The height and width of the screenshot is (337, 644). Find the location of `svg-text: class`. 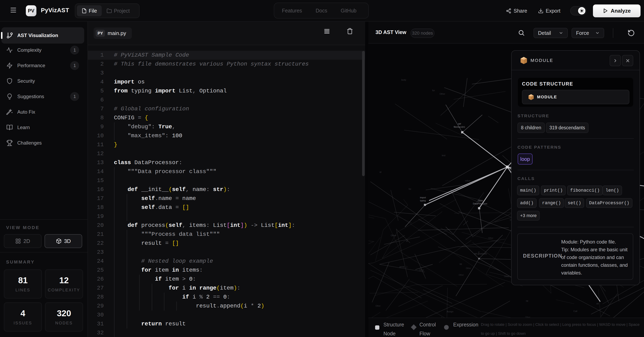

svg-text: class is located at coordinates (480, 201).